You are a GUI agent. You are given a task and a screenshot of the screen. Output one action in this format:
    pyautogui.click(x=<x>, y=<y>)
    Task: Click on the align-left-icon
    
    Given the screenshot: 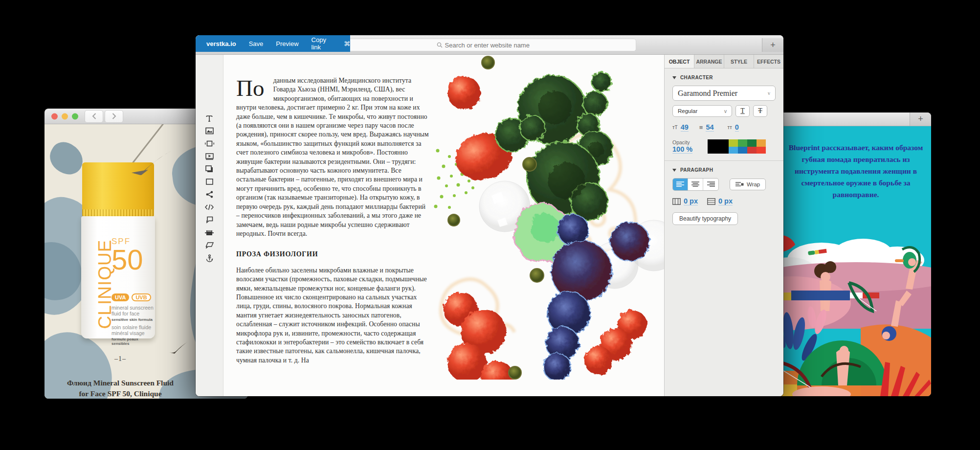 What is the action you would take?
    pyautogui.click(x=680, y=184)
    